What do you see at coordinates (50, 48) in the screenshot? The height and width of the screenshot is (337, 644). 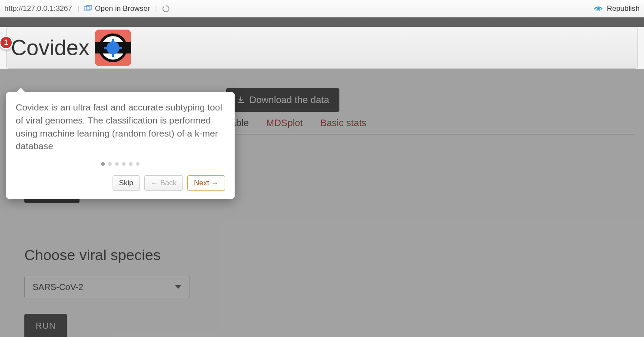 I see `app-title: Covidex` at bounding box center [50, 48].